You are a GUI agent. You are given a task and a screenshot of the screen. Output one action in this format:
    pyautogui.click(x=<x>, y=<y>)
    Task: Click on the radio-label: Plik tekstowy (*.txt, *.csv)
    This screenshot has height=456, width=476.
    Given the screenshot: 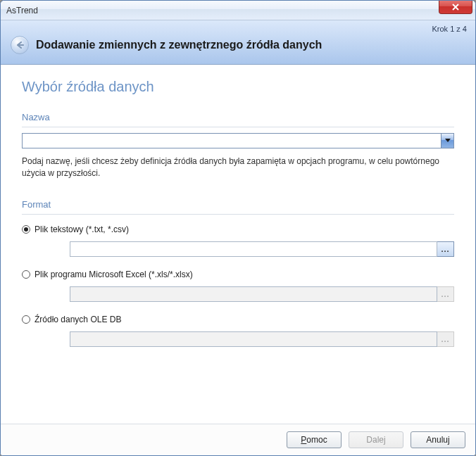 What is the action you would take?
    pyautogui.click(x=82, y=229)
    